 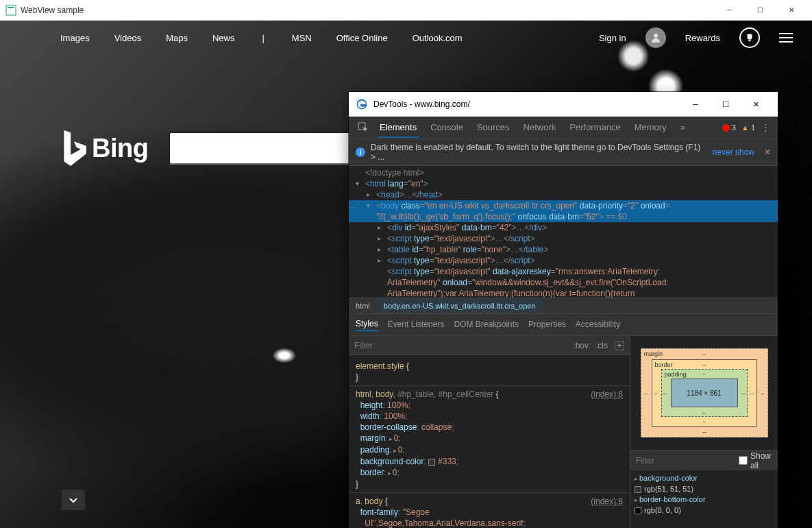 What do you see at coordinates (748, 128) in the screenshot?
I see `warnings-badge: ▲1` at bounding box center [748, 128].